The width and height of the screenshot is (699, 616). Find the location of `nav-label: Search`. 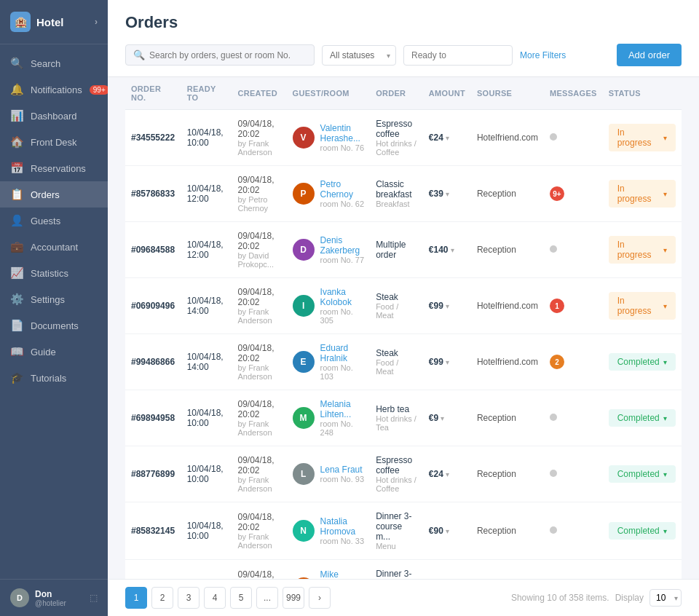

nav-label: Search is located at coordinates (45, 64).